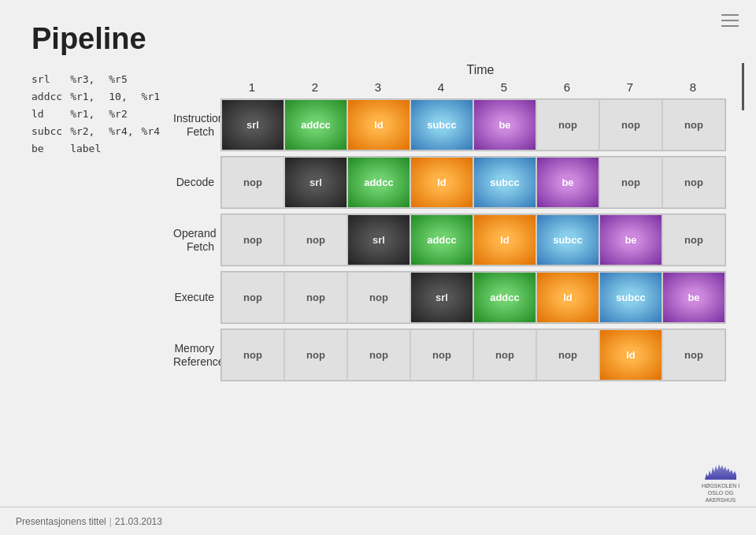 The width and height of the screenshot is (756, 535). Describe the element at coordinates (197, 240) in the screenshot. I see `row-label: OperandFetch` at that location.